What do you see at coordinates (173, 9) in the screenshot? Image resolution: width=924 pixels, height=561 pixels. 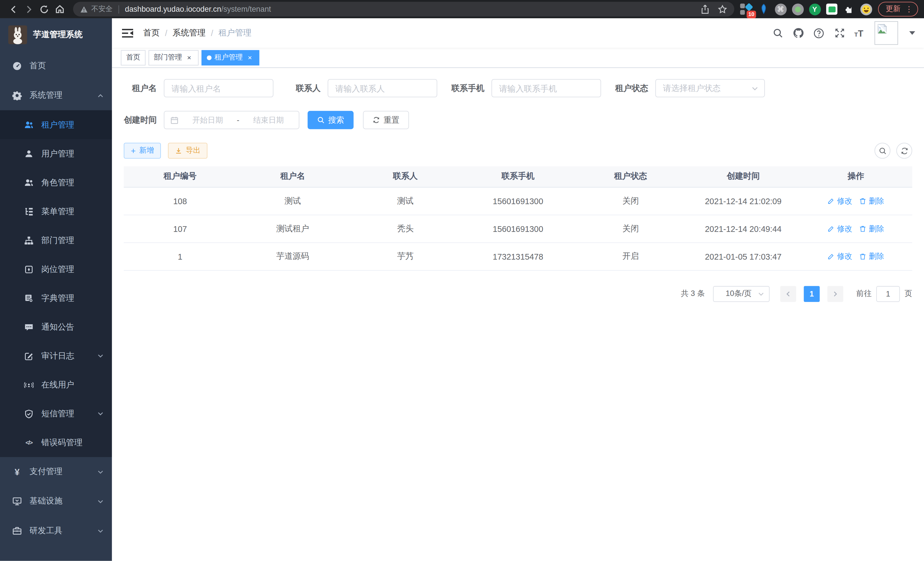 I see `url-host: dashboard.yudao.iocoder.cn` at bounding box center [173, 9].